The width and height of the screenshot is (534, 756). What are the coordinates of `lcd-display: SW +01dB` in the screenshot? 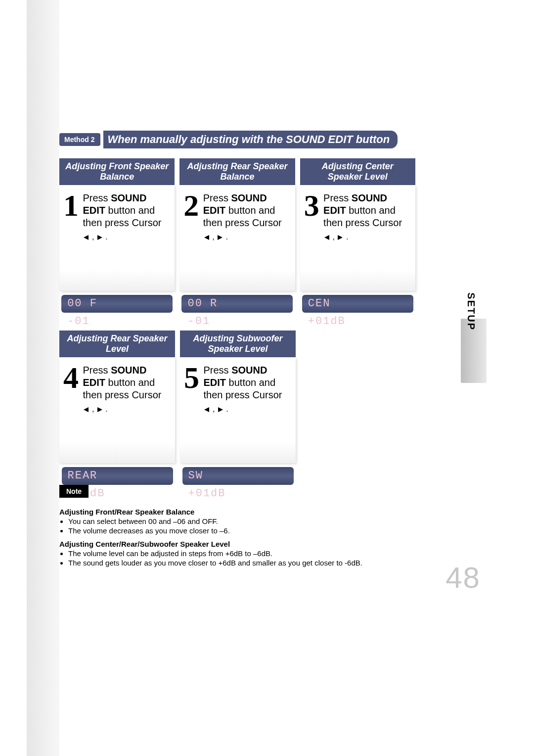 It's located at (238, 476).